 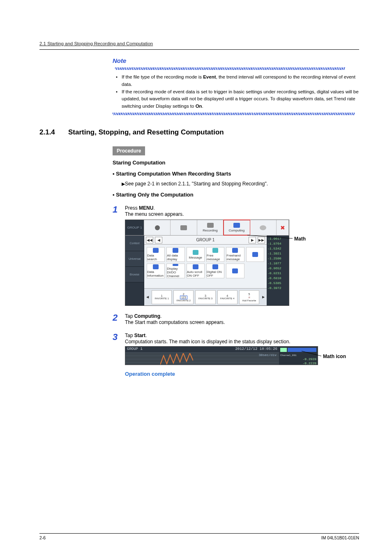 What do you see at coordinates (300, 239) in the screenshot?
I see `math-callout: Math` at bounding box center [300, 239].